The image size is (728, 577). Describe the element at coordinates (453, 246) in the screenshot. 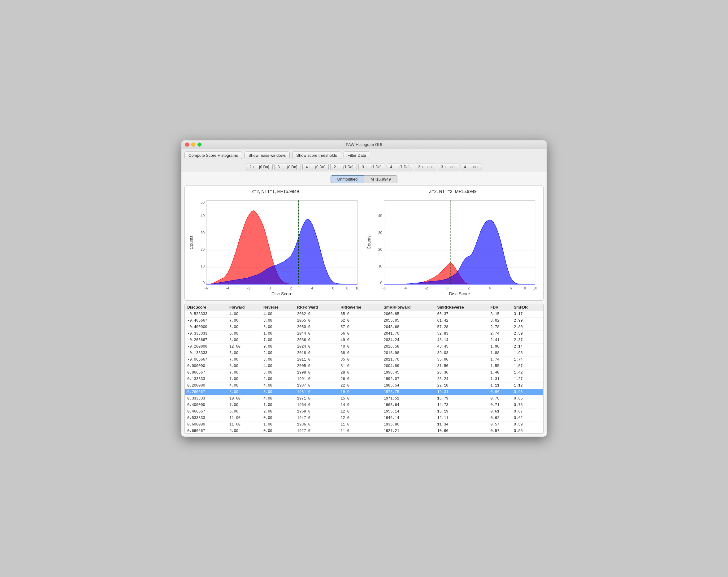

I see `chart2-svg: Counts 0 10 20 30 40 -6` at that location.